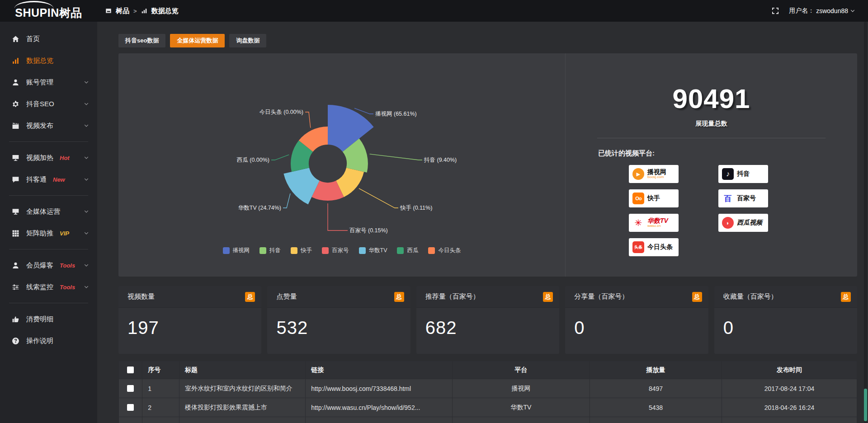  I want to click on sidebar: 首页数据总览账号管理抖音SEO视频发布视频加热Hot抖客通New全媒体运营矩阵助…, so click(49, 222).